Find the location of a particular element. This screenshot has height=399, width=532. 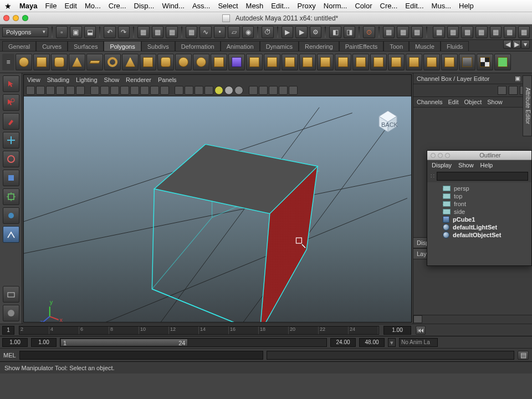

outliner-menu-display: Display is located at coordinates (442, 165).